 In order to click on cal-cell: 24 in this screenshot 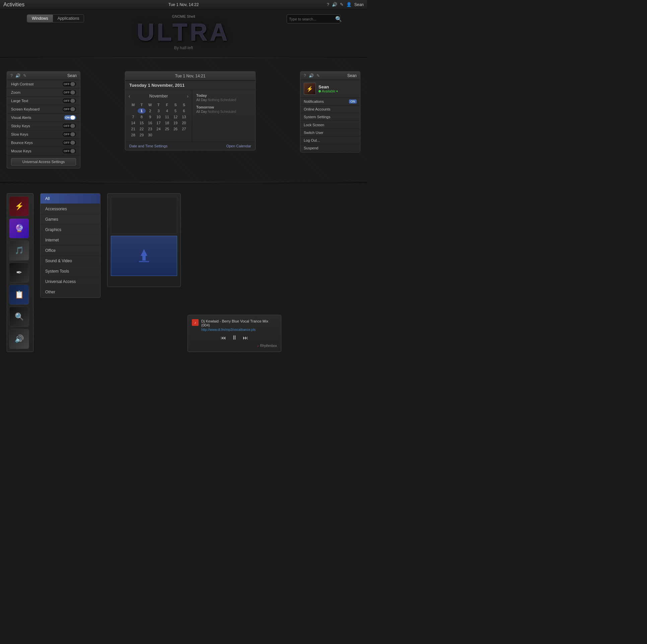, I will do `click(159, 129)`.